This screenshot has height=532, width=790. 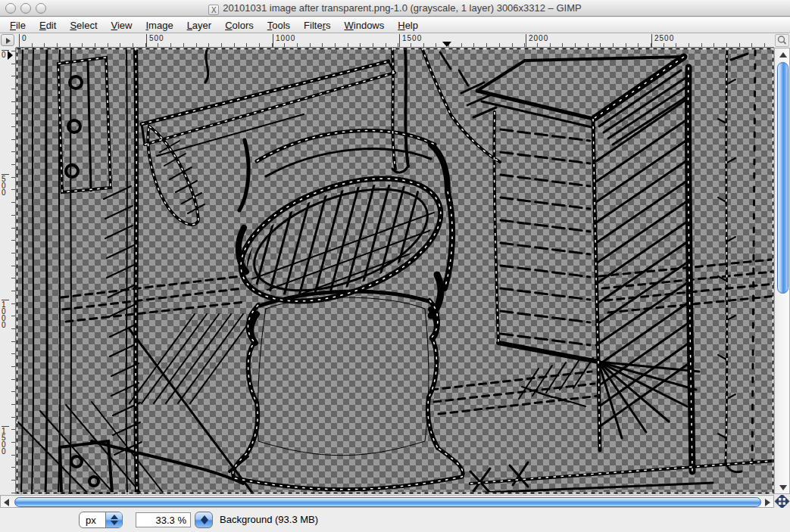 What do you see at coordinates (663, 41) in the screenshot?
I see `h-ruler-label: 2500` at bounding box center [663, 41].